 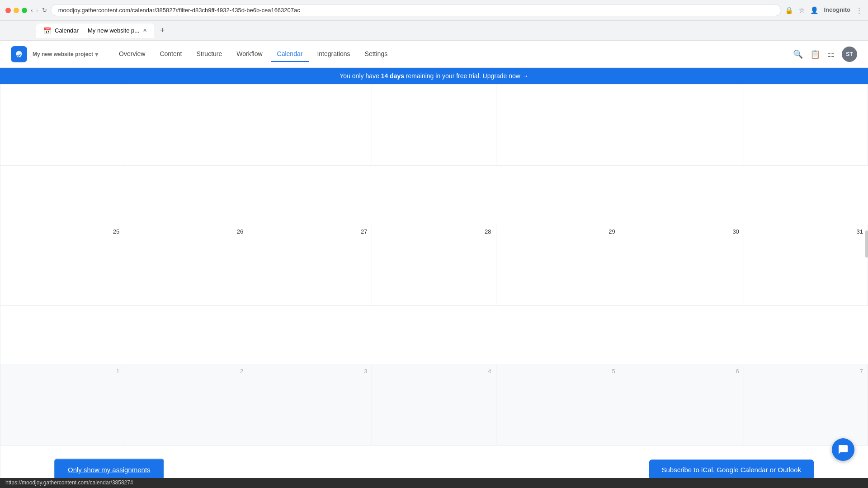 I want to click on calendar-cell: 4, so click(x=434, y=405).